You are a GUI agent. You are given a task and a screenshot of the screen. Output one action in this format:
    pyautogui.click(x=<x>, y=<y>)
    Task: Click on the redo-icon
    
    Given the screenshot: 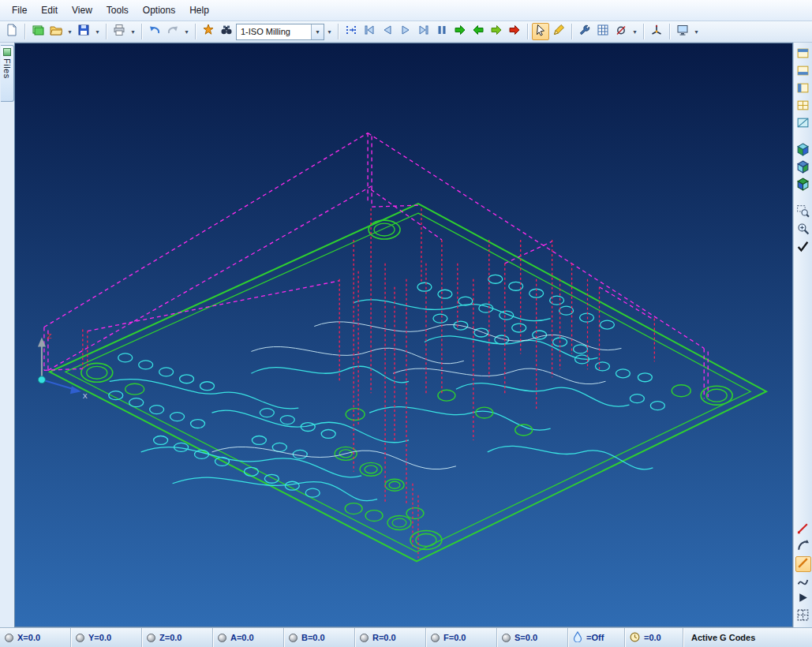 What is the action you would take?
    pyautogui.click(x=173, y=32)
    